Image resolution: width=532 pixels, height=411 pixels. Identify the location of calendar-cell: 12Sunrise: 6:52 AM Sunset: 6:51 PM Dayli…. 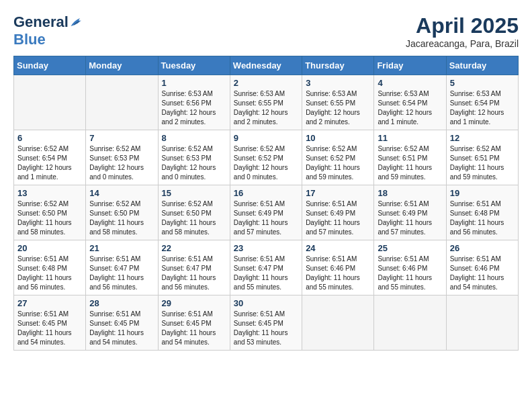
(482, 158).